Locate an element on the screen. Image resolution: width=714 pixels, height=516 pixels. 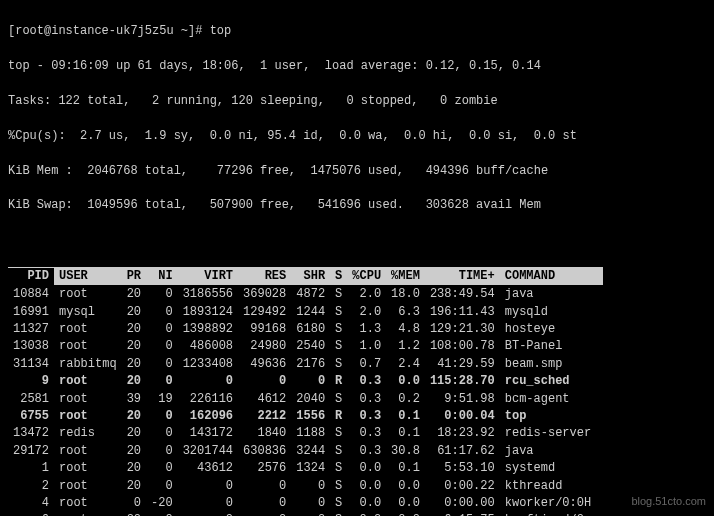
table-row: 13472redis20014317218401188S0.30.118:23.… is located at coordinates (306, 434).